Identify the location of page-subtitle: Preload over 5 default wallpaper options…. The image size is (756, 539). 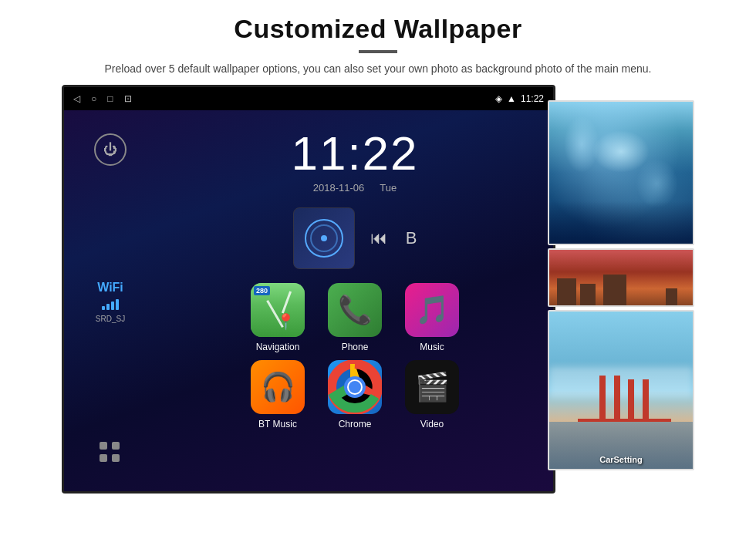
(378, 69).